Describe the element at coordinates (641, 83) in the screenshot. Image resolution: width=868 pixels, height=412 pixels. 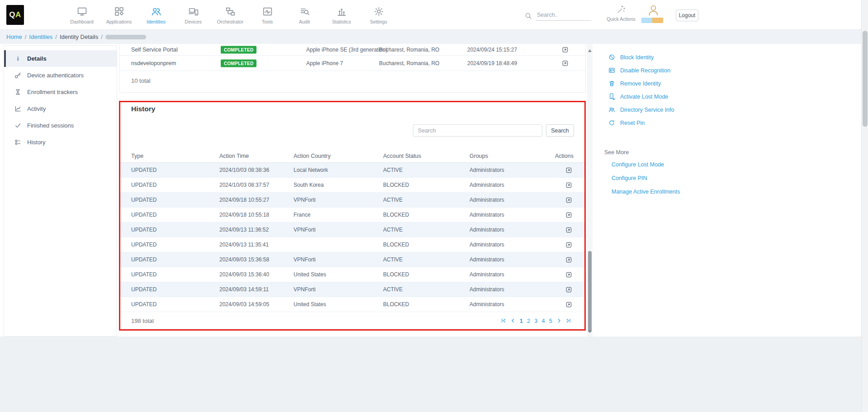
I see `action-remove-identity: Remove Identity` at that location.